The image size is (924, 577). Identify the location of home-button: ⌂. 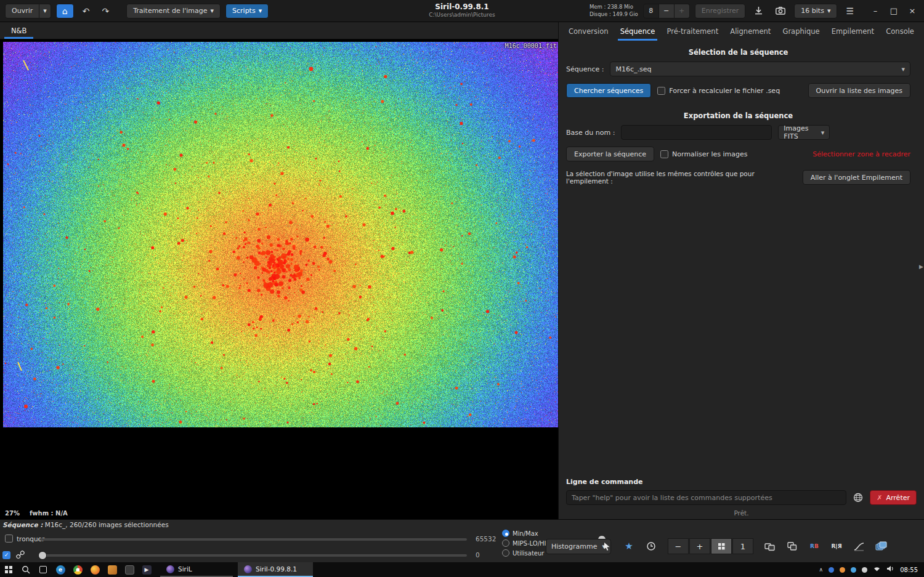
(65, 11).